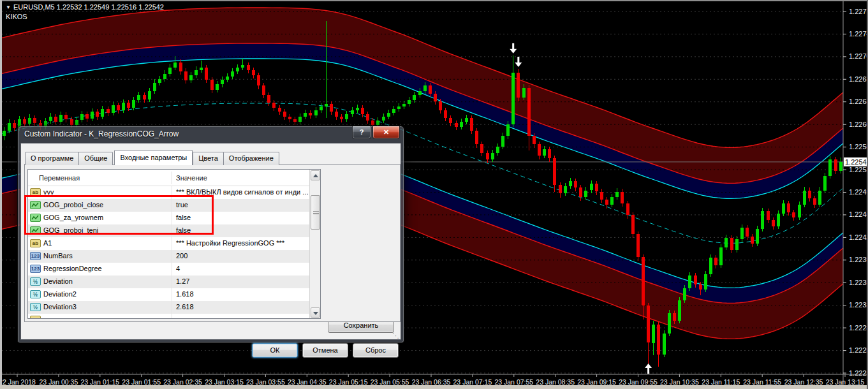 Image resolution: width=868 pixels, height=389 pixels. What do you see at coordinates (174, 244) in the screenshot?
I see `param-row: abA1*** Настройки RegressionGOG ***` at bounding box center [174, 244].